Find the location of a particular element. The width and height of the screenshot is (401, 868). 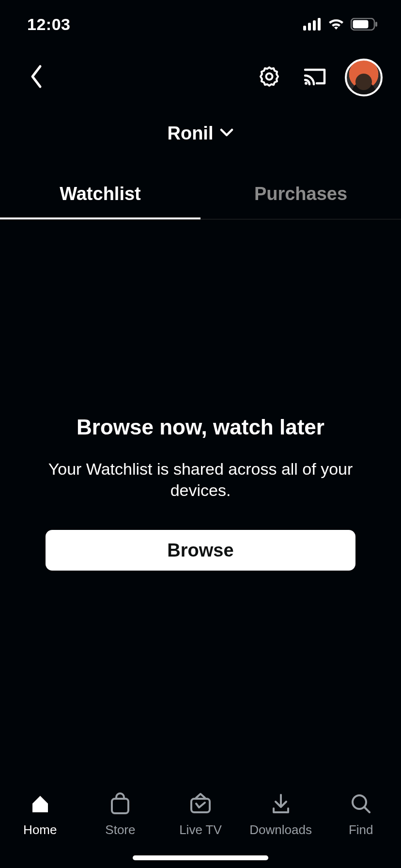

gear-icon is located at coordinates (269, 78).